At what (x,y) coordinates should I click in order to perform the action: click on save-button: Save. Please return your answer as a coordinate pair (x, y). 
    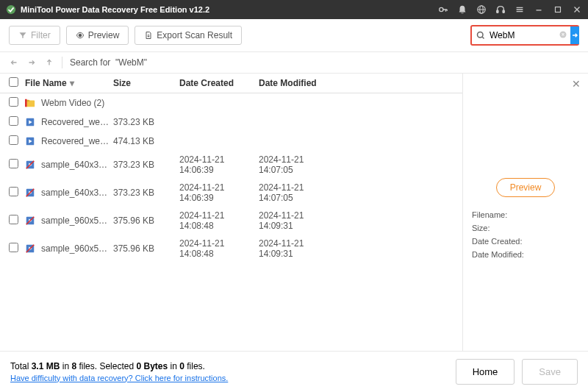
    Looking at the image, I should click on (550, 372).